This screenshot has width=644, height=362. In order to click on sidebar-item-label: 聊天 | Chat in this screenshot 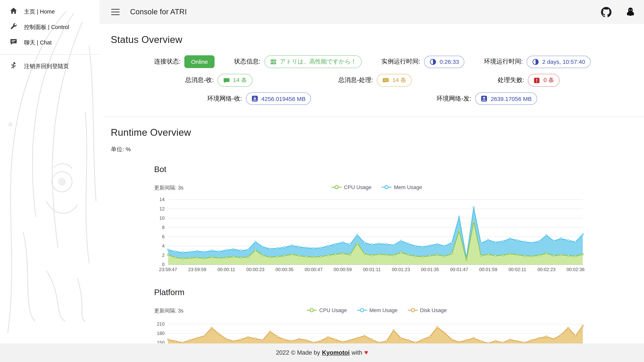, I will do `click(38, 42)`.